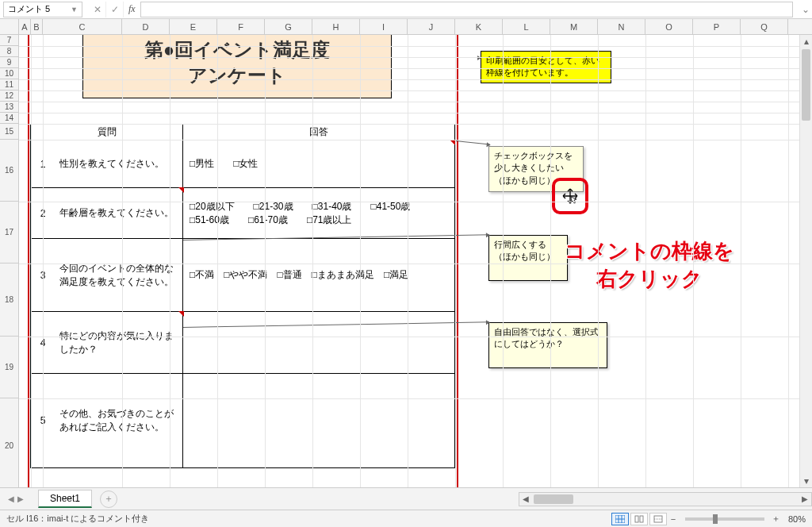 The image size is (812, 527). Describe the element at coordinates (25, 27) in the screenshot. I see `col-header: A` at that location.